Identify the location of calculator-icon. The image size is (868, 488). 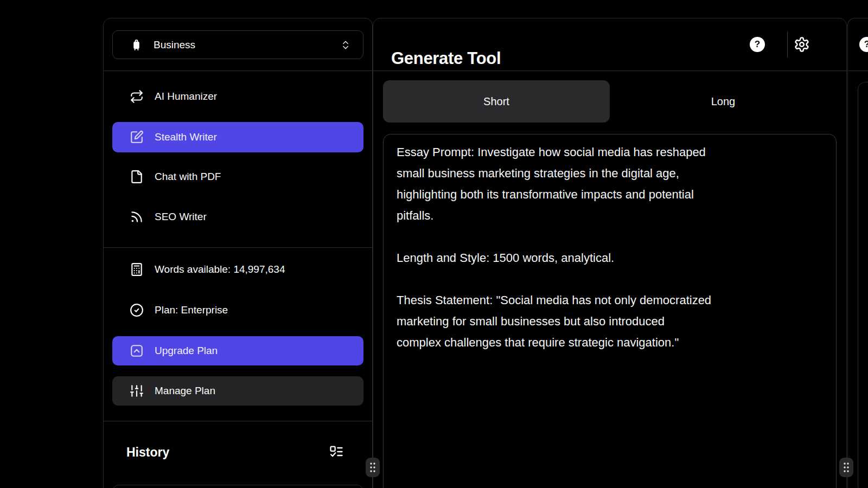
(137, 269).